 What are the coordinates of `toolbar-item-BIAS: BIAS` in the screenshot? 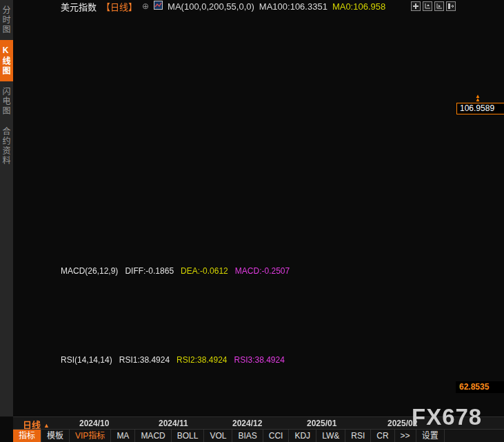 It's located at (248, 436).